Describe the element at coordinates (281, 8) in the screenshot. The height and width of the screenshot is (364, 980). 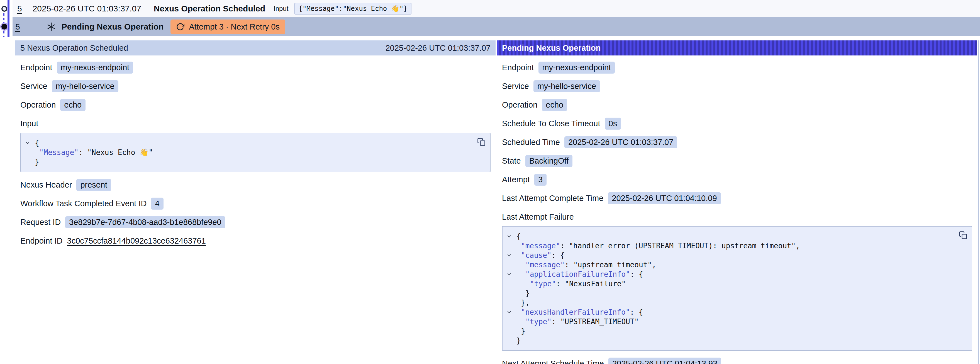
I see `event-input-label: Input` at that location.